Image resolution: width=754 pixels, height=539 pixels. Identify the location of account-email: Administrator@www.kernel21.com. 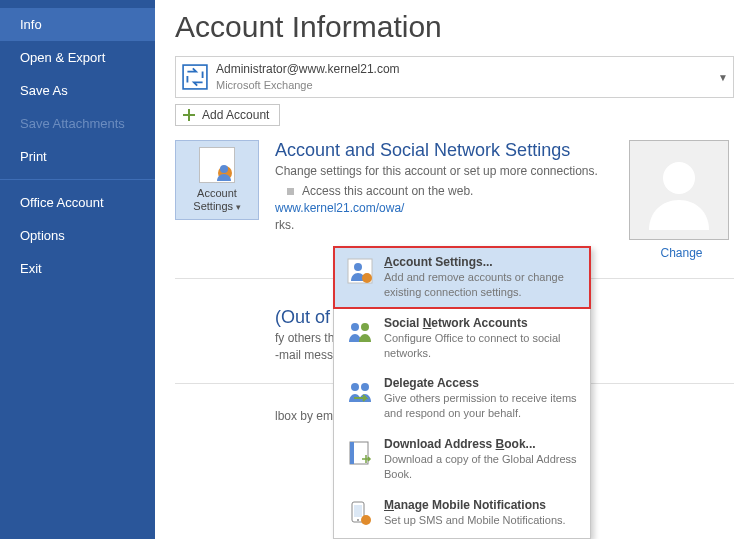
(464, 70).